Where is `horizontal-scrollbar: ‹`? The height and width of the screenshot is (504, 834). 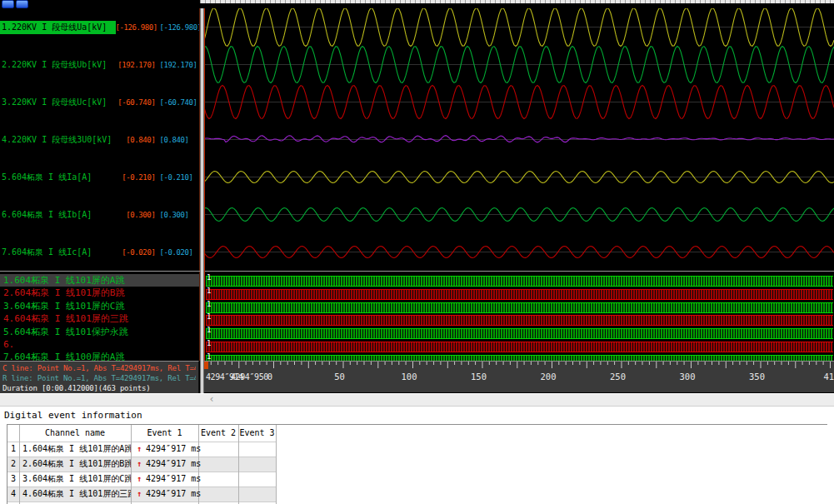 horizontal-scrollbar: ‹ is located at coordinates (417, 400).